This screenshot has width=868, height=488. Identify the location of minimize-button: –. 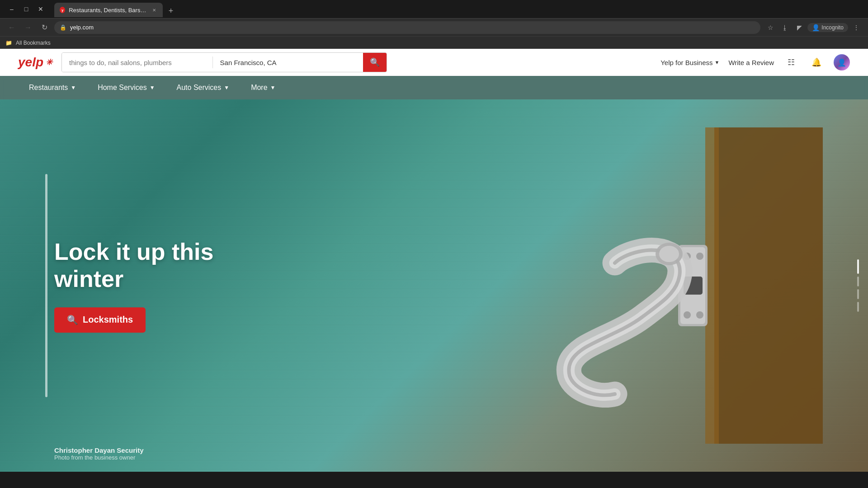
(12, 9).